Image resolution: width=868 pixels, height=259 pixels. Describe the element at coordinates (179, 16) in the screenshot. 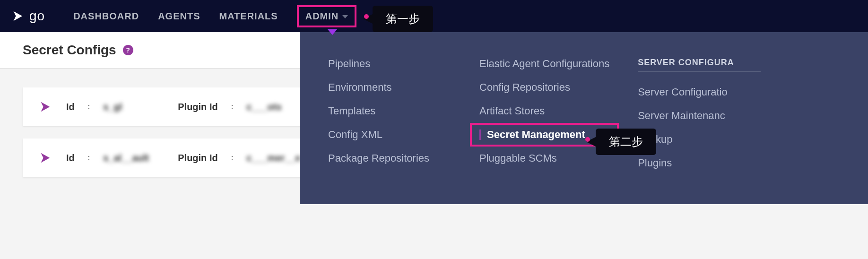

I see `nav-agents: AGENTS` at that location.